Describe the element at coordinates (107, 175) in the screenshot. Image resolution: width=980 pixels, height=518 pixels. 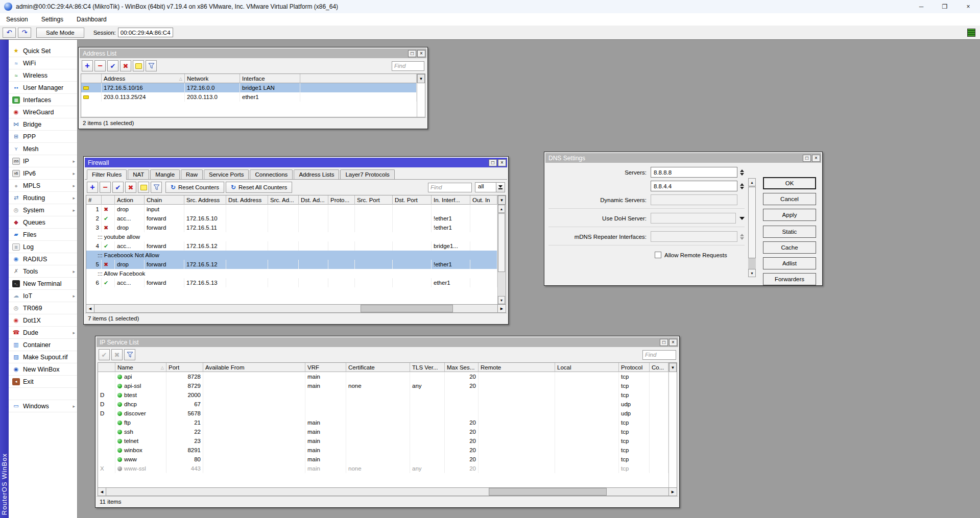
I see `tab-filter-rules: Filter Rules` at that location.